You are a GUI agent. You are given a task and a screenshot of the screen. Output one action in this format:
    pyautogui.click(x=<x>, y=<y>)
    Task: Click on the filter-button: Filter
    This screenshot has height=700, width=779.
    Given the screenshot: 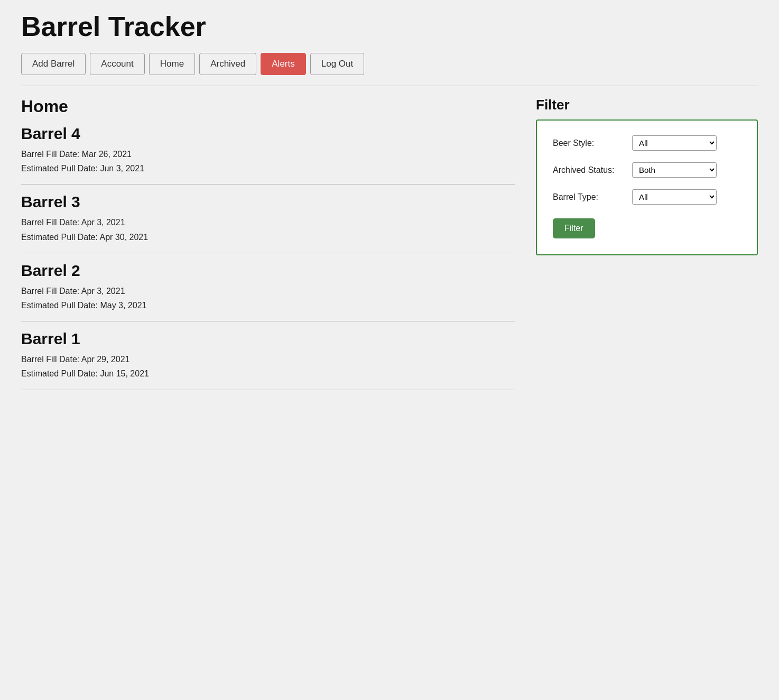 What is the action you would take?
    pyautogui.click(x=574, y=228)
    